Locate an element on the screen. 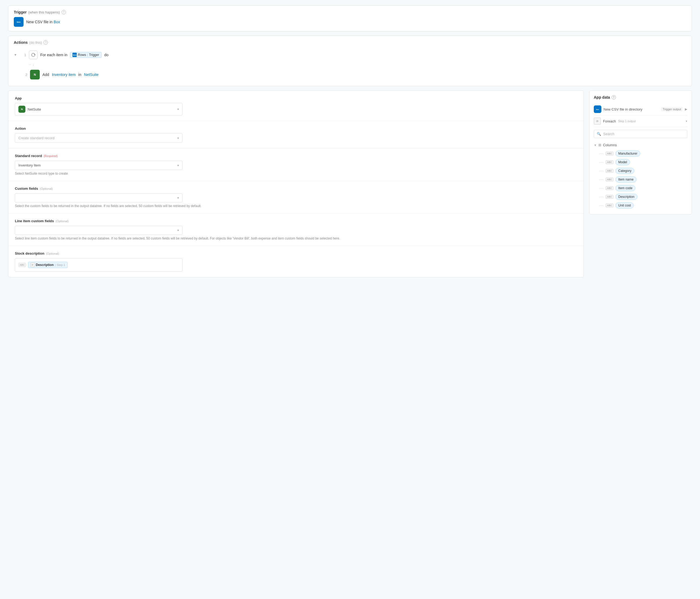 The image size is (700, 599). line-item-label: Line item custom fields is located at coordinates (34, 221).